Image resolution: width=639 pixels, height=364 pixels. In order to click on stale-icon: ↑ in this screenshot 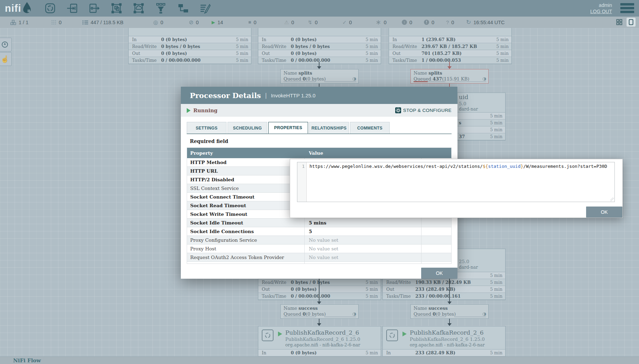, I will do `click(405, 22)`.